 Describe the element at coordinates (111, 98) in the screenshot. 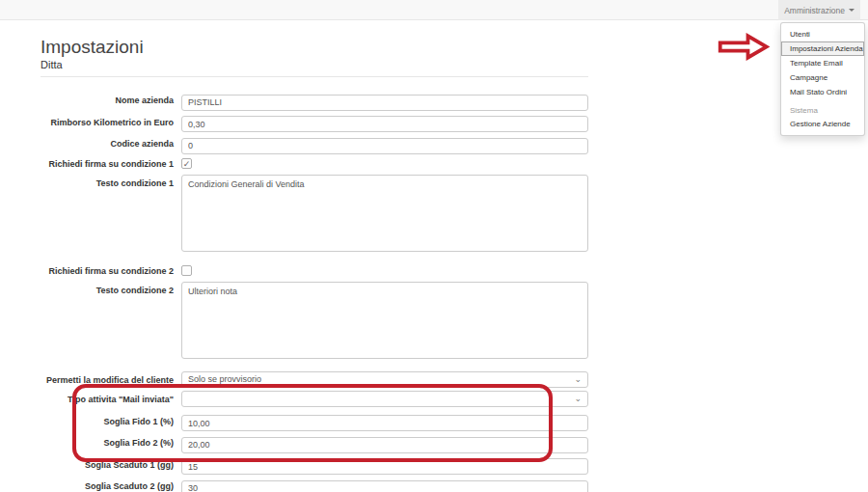

I see `field-label: Nome azienda` at that location.